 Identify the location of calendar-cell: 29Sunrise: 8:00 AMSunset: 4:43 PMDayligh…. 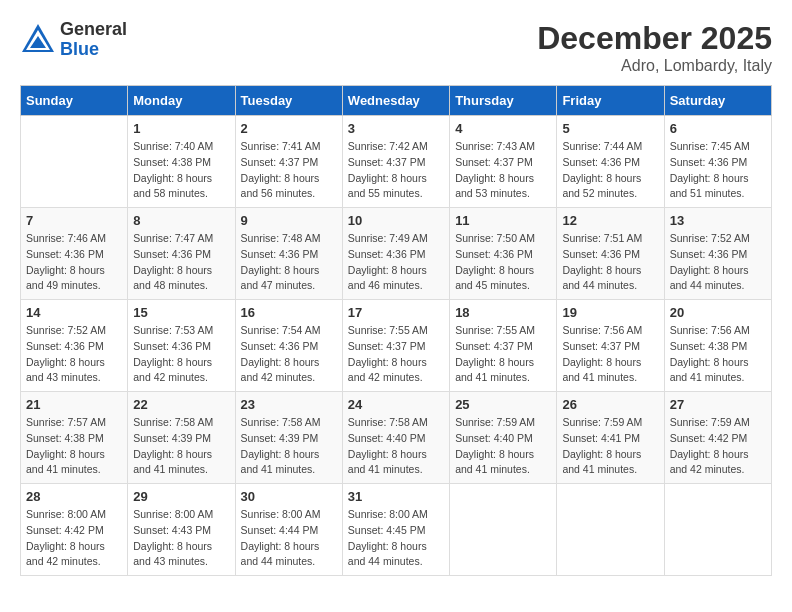
(182, 530).